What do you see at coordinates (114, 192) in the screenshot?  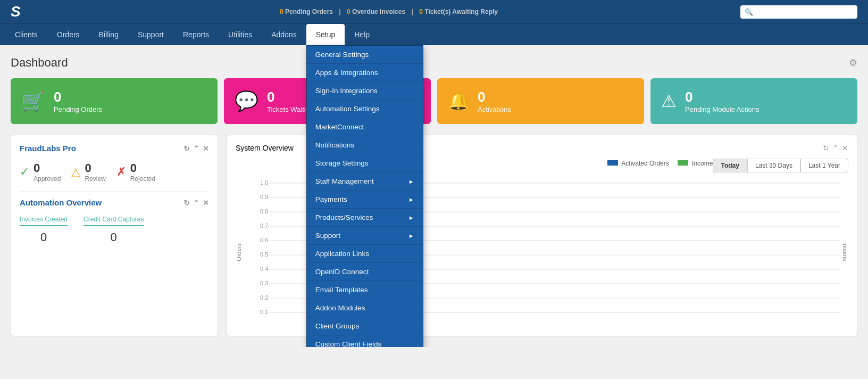 I see `divider` at bounding box center [114, 192].